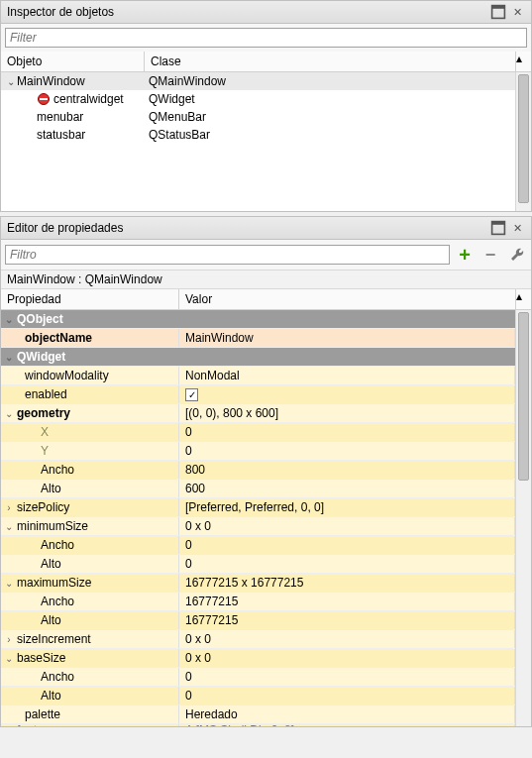 This screenshot has height=758, width=532. What do you see at coordinates (523, 142) in the screenshot?
I see `object-tree-scrollbar` at bounding box center [523, 142].